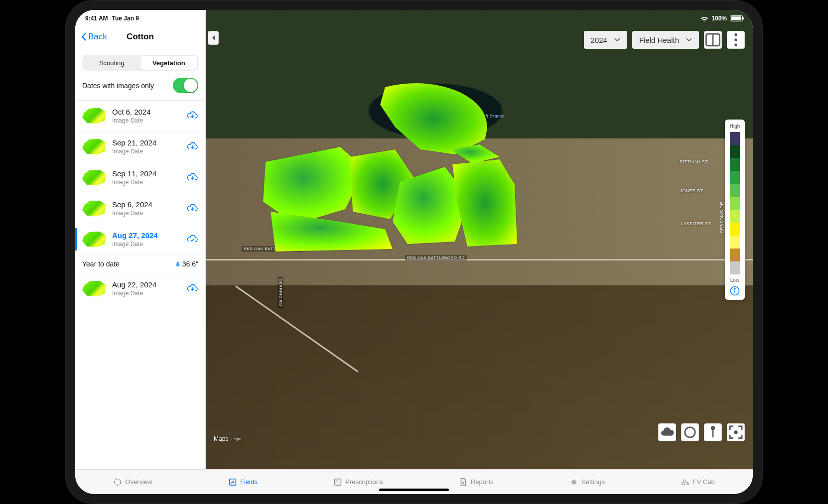  What do you see at coordinates (736, 40) in the screenshot?
I see `more-vertical-icon` at bounding box center [736, 40].